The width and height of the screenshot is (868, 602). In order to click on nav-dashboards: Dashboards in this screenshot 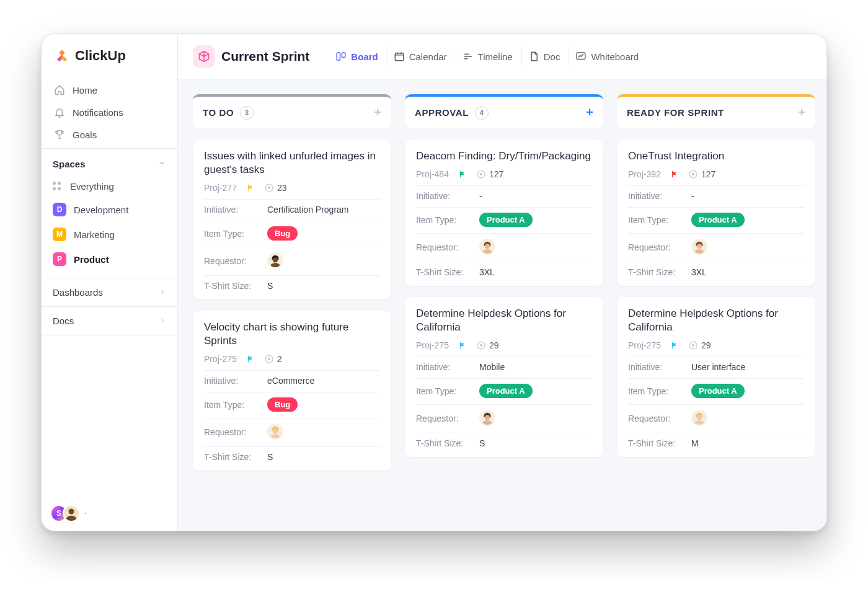, I will do `click(109, 292)`.